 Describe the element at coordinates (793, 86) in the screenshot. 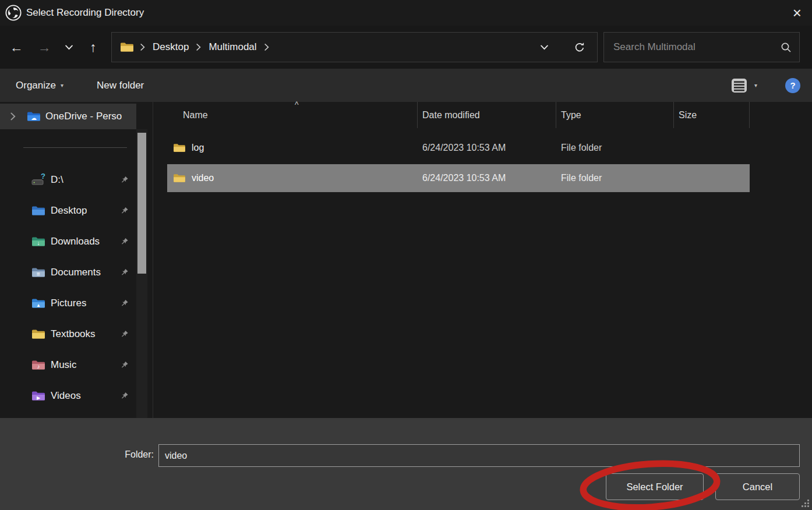

I see `help-button: ?` at that location.